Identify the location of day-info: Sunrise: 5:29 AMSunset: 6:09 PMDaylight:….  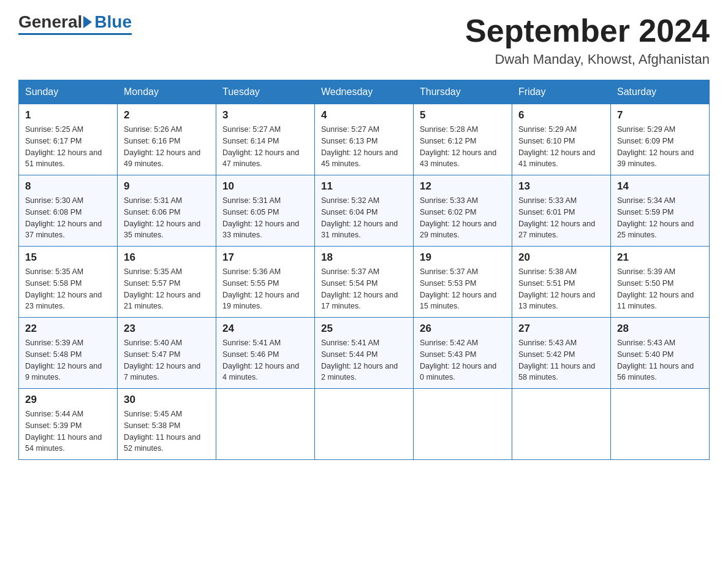
(660, 147).